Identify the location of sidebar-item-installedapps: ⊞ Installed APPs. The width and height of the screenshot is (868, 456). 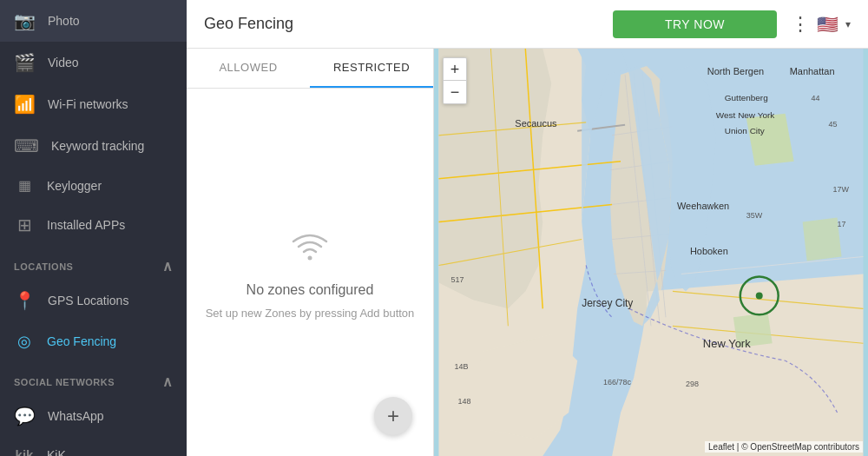
(94, 225).